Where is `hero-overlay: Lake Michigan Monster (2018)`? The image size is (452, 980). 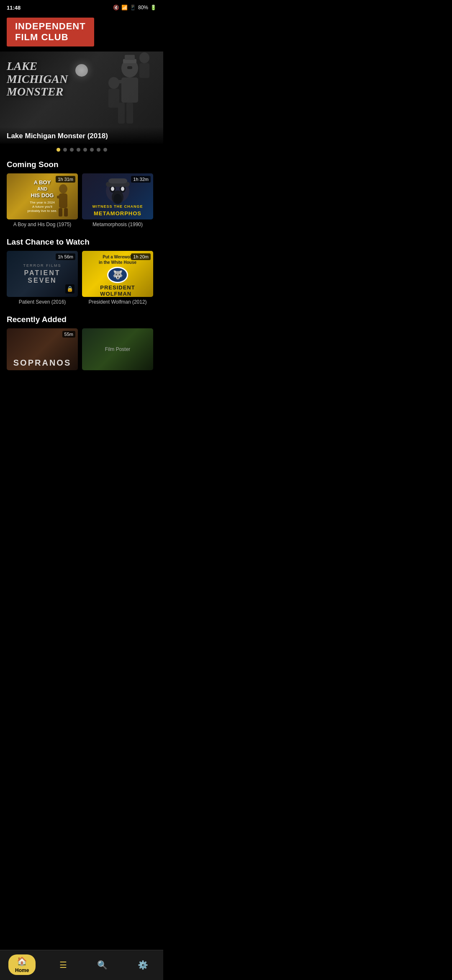 hero-overlay: Lake Michigan Monster (2018) is located at coordinates (82, 135).